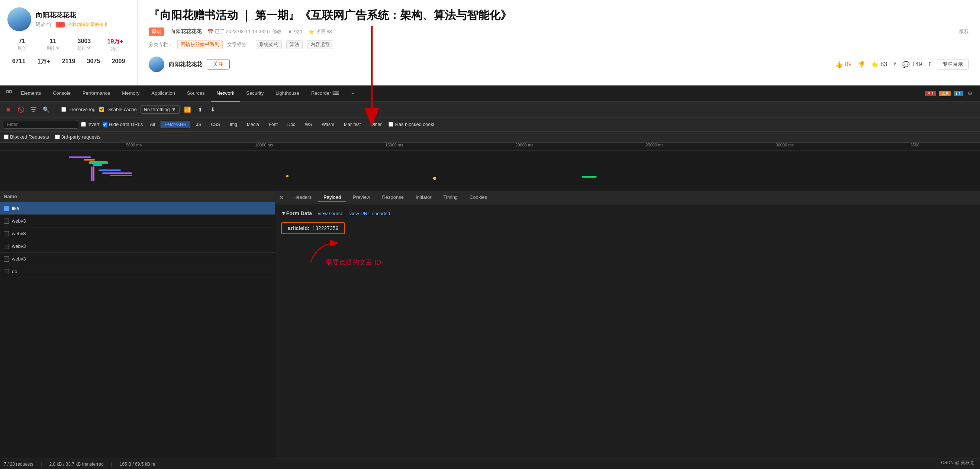 The height and width of the screenshot is (469, 980). I want to click on disable-cache-input, so click(102, 110).